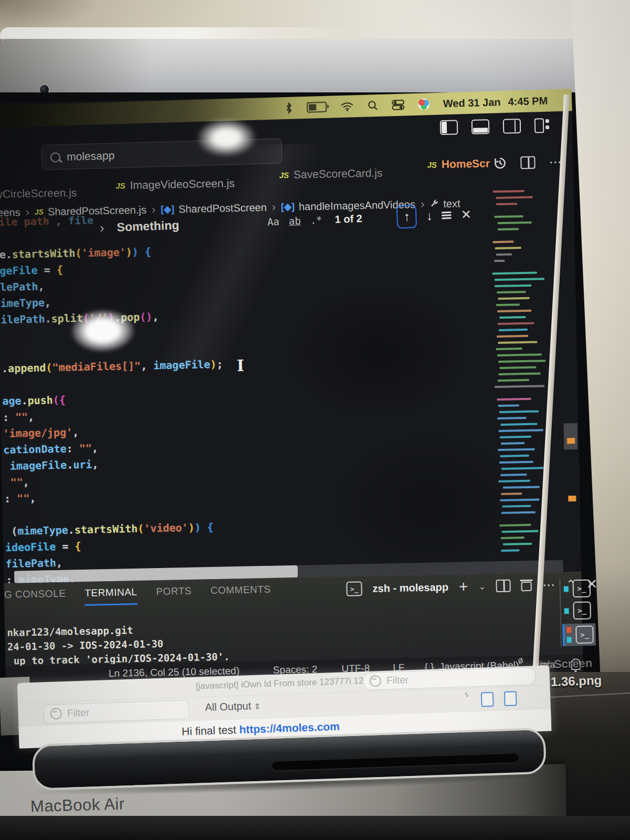 This screenshot has width=630, height=840. I want to click on panel-more-icon: ⋯, so click(549, 585).